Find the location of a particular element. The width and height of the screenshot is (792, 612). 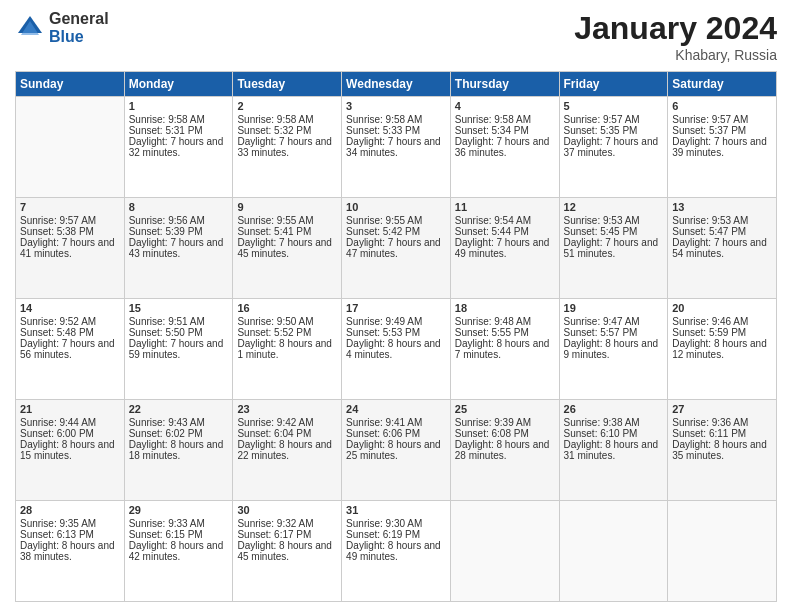

daylight-text: Daylight: 8 hours and 12 minutes. is located at coordinates (722, 349).